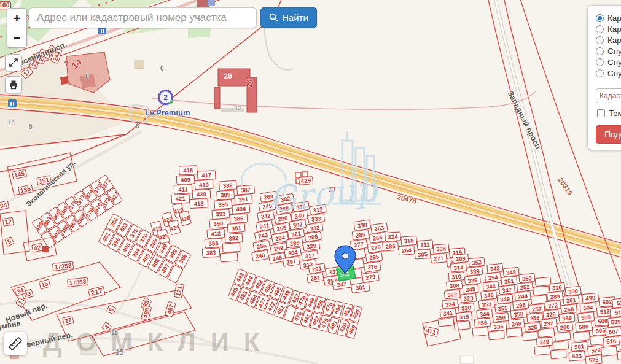 Image resolution: width=621 pixels, height=364 pixels. I want to click on parcel-cell: 539, so click(614, 322).